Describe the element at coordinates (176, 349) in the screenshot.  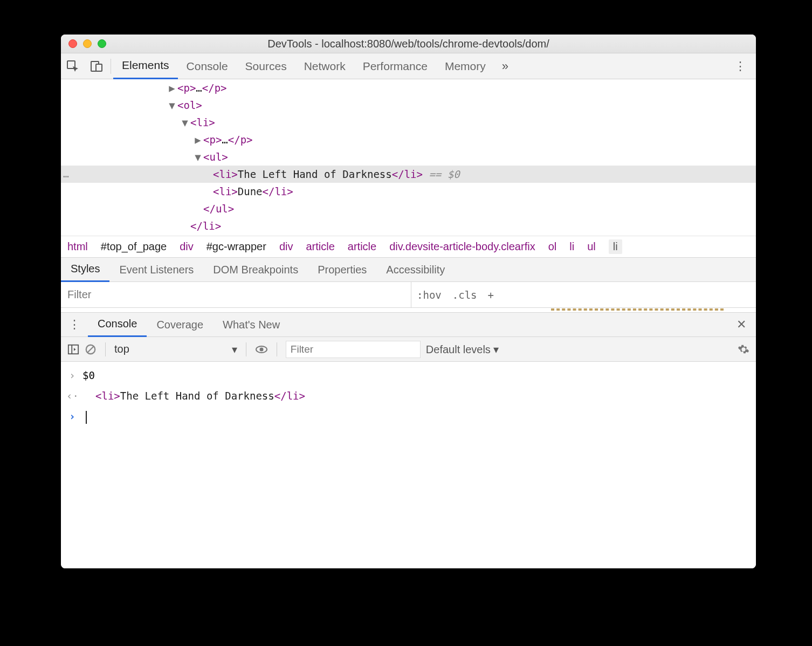
I see `console-context-selector: top ▾` at that location.